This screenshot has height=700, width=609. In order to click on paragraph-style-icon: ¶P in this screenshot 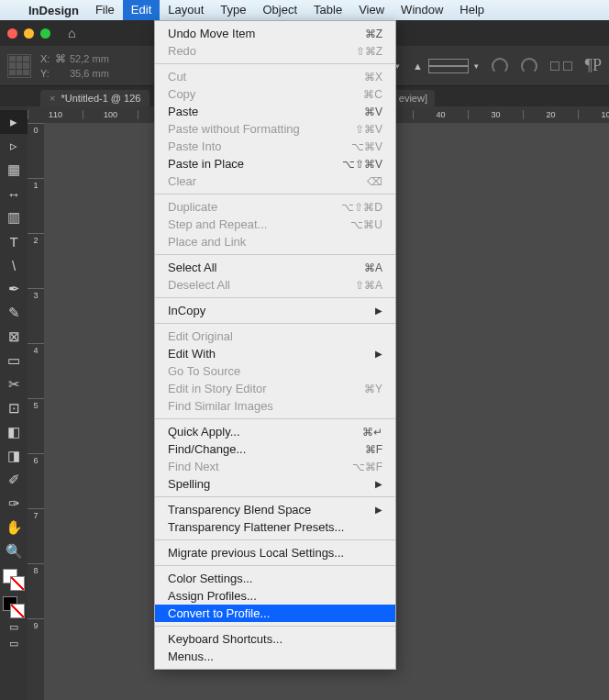, I will do `click(593, 66)`.